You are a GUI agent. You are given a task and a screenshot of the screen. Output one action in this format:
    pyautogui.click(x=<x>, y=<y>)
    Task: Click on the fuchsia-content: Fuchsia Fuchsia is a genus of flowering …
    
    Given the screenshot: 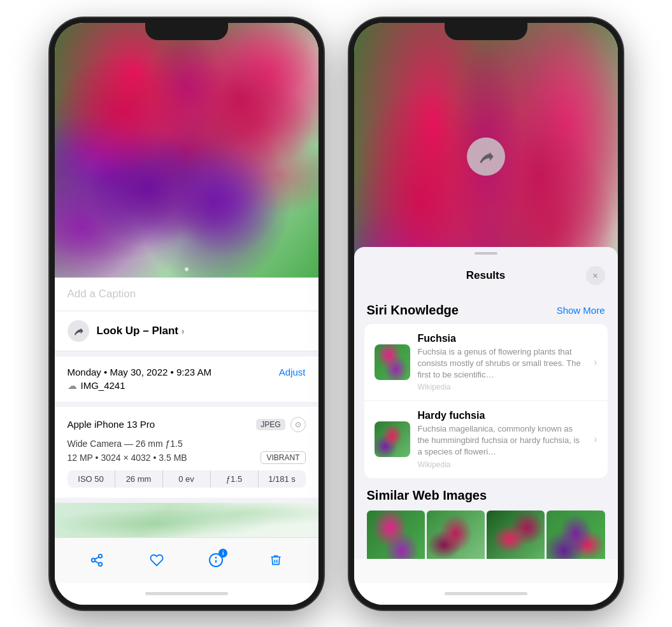 What is the action you would take?
    pyautogui.click(x=502, y=363)
    